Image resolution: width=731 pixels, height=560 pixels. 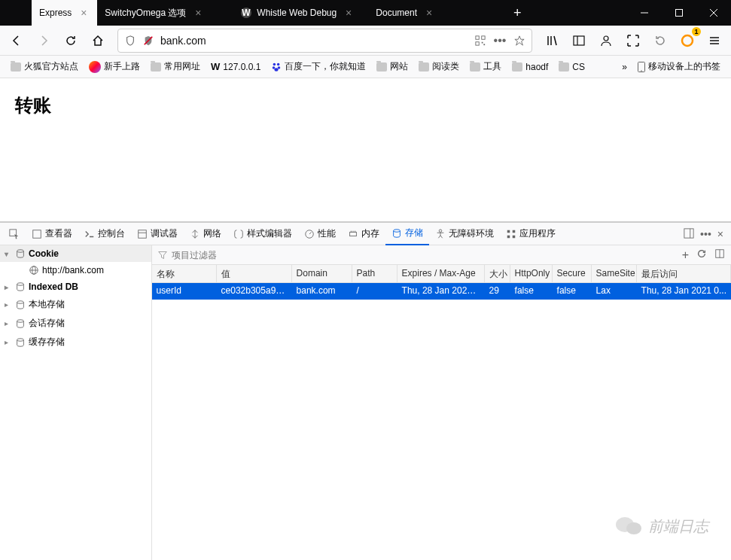 What do you see at coordinates (375, 291) in the screenshot?
I see `cell-path: /` at bounding box center [375, 291].